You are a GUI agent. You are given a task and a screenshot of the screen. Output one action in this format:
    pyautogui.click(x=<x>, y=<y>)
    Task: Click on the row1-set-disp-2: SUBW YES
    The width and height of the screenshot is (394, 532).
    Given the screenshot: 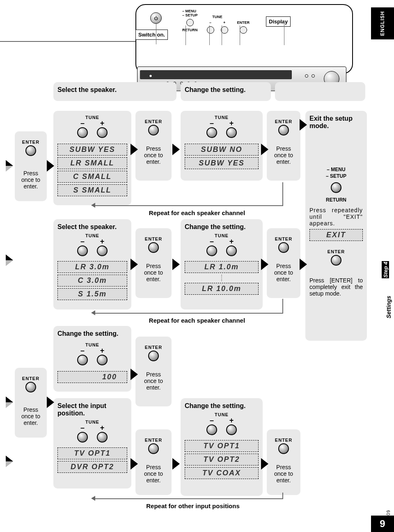 What is the action you would take?
    pyautogui.click(x=222, y=163)
    